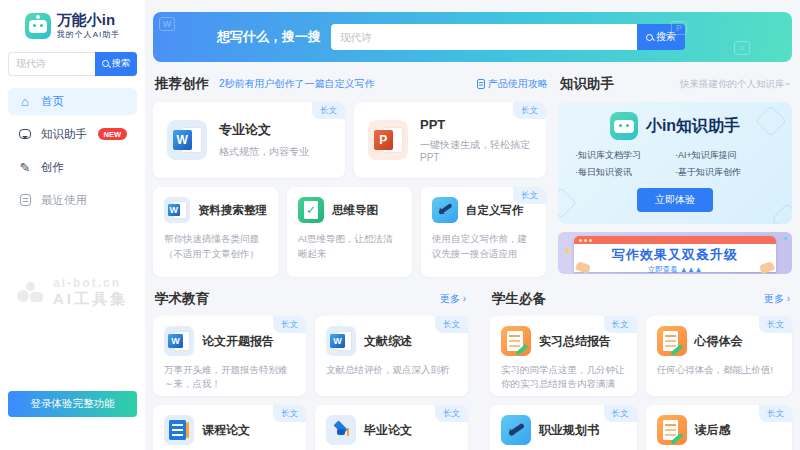 This screenshot has width=800, height=450. What do you see at coordinates (182, 299) in the screenshot?
I see `academic-title: 学术教育` at bounding box center [182, 299].